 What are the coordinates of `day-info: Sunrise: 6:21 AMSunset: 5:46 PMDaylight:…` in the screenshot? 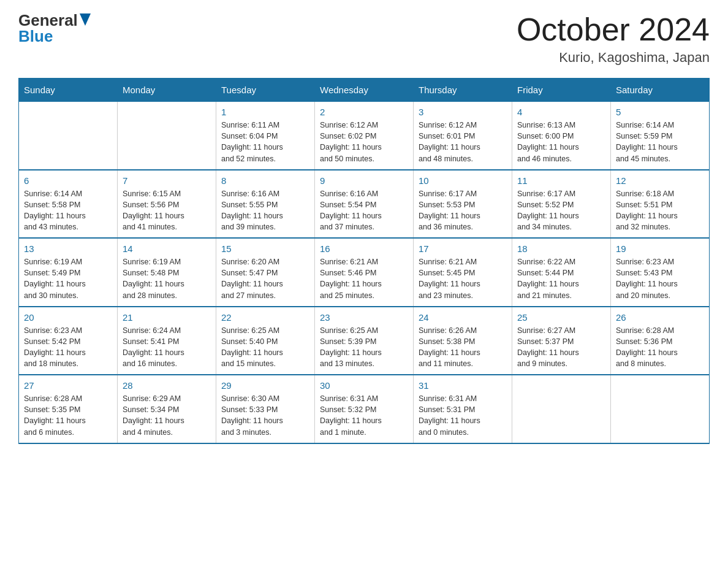 It's located at (364, 278).